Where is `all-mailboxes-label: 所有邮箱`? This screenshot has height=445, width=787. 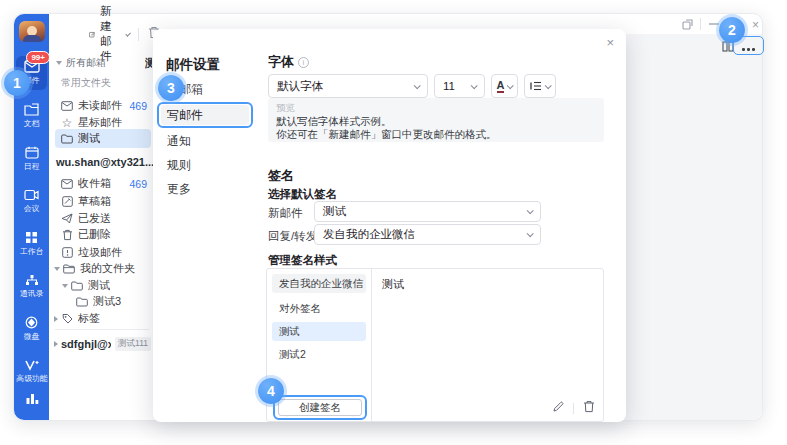
all-mailboxes-label: 所有邮箱 is located at coordinates (86, 63).